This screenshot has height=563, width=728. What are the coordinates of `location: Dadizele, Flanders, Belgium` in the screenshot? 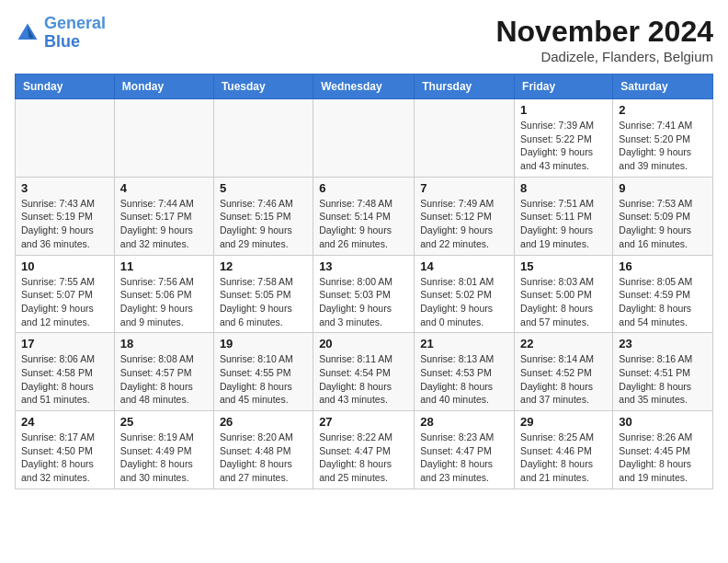 It's located at (605, 57).